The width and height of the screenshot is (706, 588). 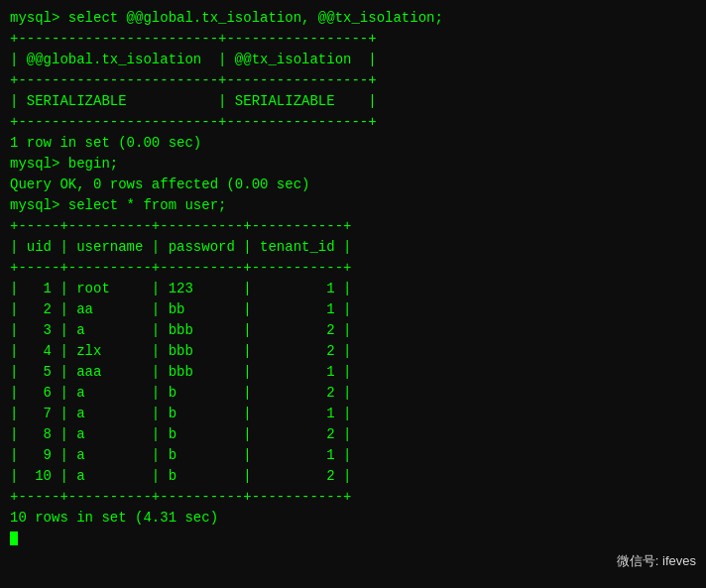 What do you see at coordinates (353, 248) in the screenshot?
I see `terminal-line: | uid | username | password | tenant_id …` at bounding box center [353, 248].